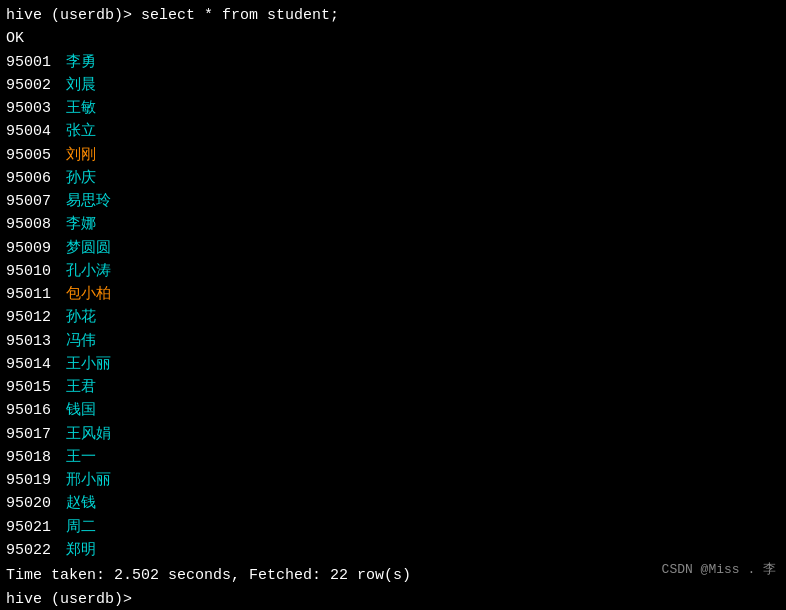 The width and height of the screenshot is (786, 610). Describe the element at coordinates (393, 38) in the screenshot. I see `ok-status: OK` at that location.